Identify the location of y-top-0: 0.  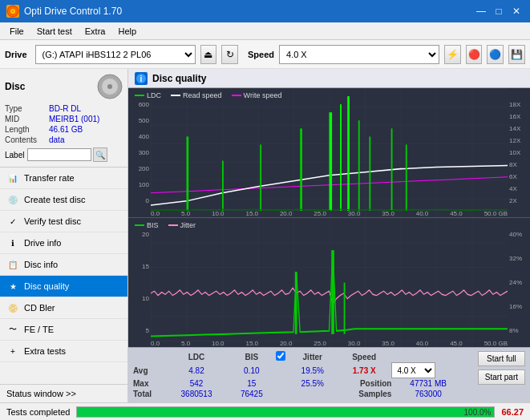
(140, 200).